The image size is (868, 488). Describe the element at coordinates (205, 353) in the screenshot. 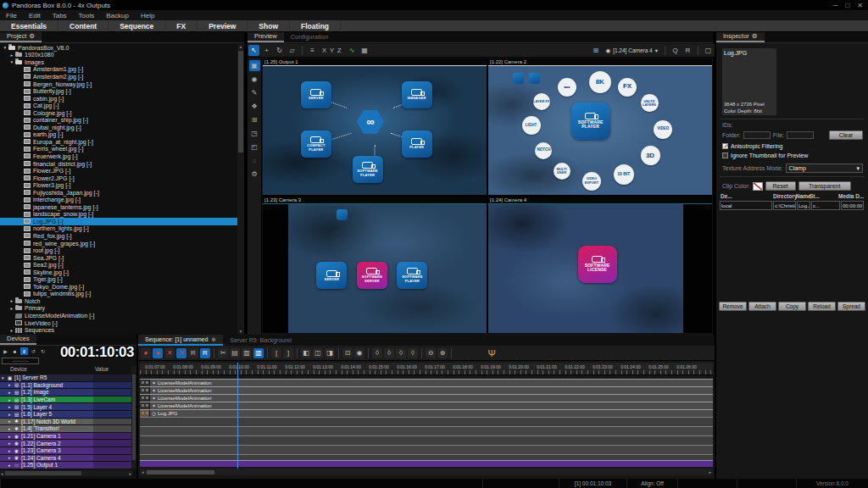

I see `sequence-tool-icon: R` at that location.